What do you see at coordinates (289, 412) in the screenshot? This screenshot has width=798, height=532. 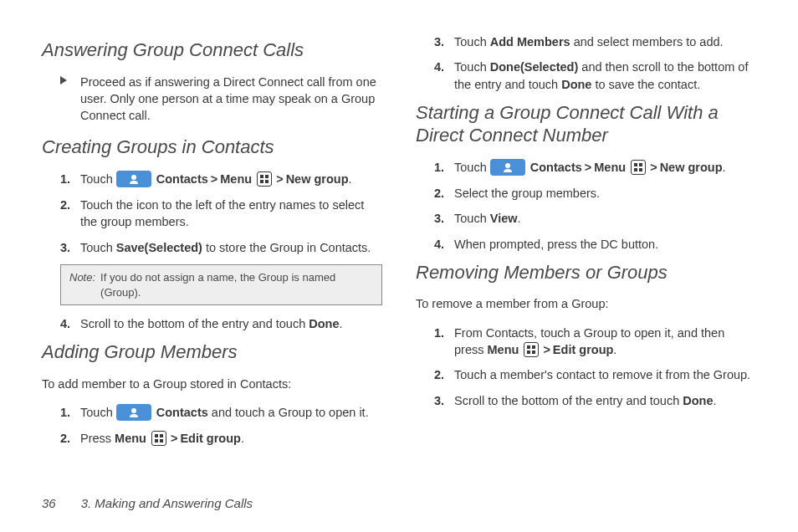 I see `text: and touch a Group to open it.` at bounding box center [289, 412].